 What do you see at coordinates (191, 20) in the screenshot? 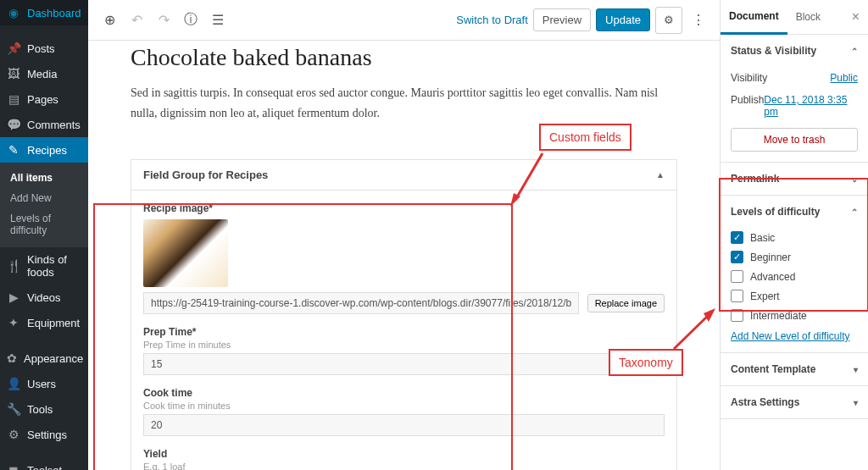
I see `info-button: ⓘ` at bounding box center [191, 20].